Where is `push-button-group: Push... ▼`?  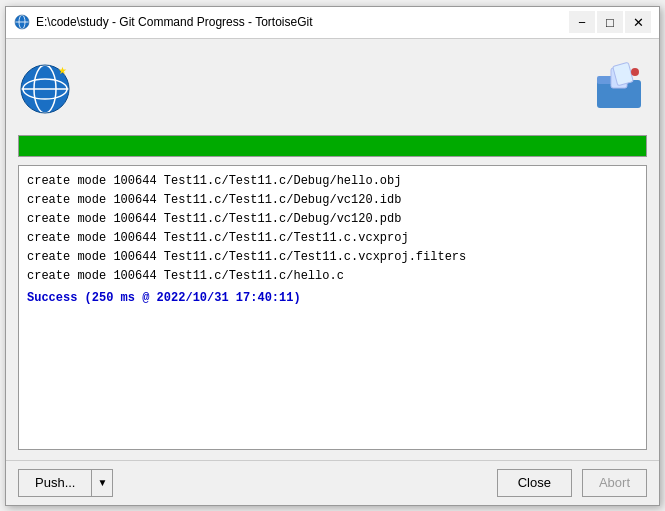 push-button-group: Push... ▼ is located at coordinates (66, 483).